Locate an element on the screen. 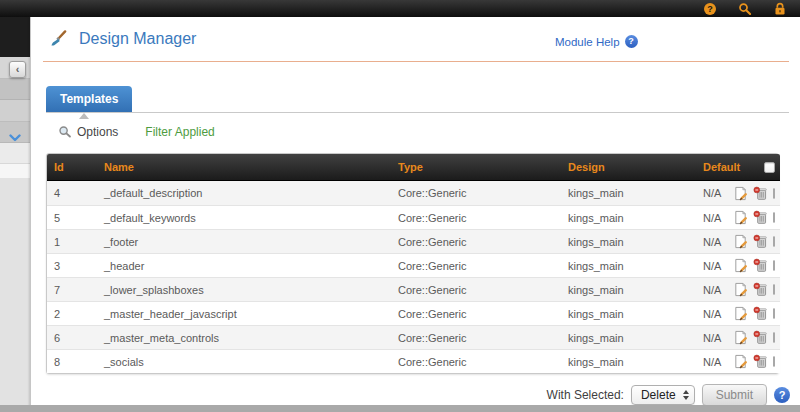  filter-applied-link: Filter Applied is located at coordinates (180, 132).